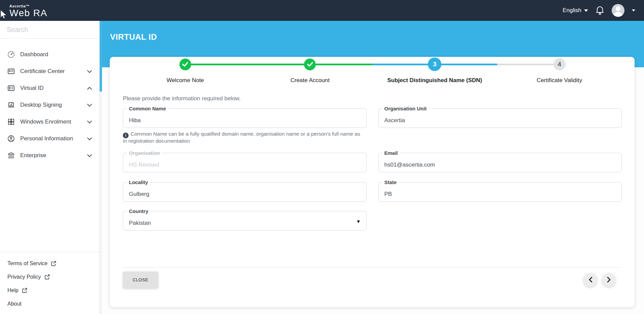 The width and height of the screenshot is (644, 314). What do you see at coordinates (560, 64) in the screenshot?
I see `step-number: 4` at bounding box center [560, 64].